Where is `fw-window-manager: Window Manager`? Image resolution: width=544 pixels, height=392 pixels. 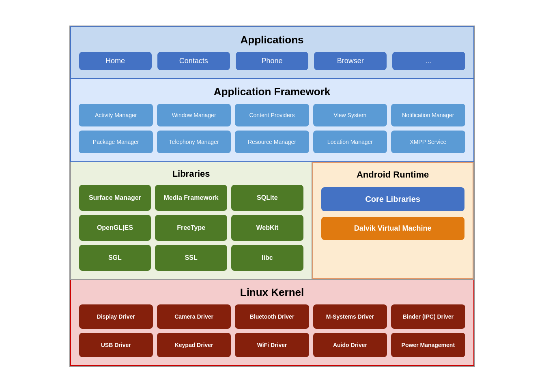 fw-window-manager: Window Manager is located at coordinates (194, 115).